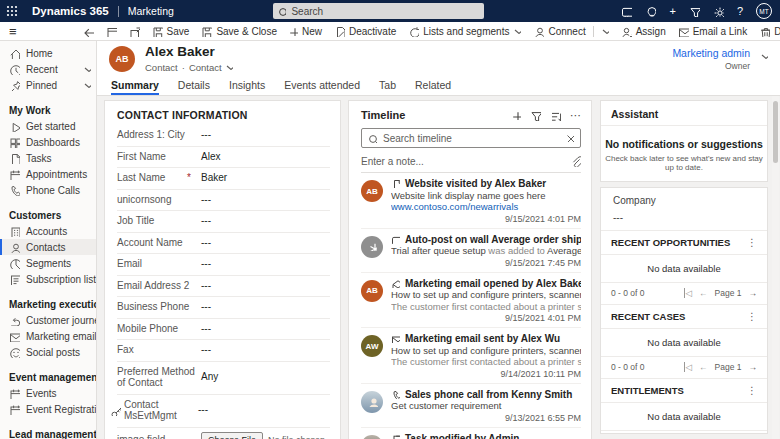  Describe the element at coordinates (718, 12) in the screenshot. I see `settings-gear-icon` at that location.